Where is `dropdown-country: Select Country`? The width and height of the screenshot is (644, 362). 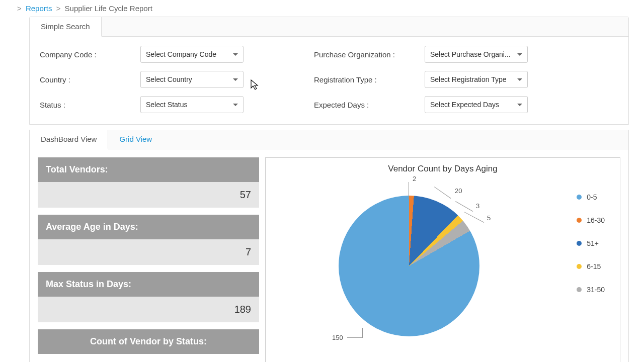 dropdown-country: Select Country is located at coordinates (192, 79).